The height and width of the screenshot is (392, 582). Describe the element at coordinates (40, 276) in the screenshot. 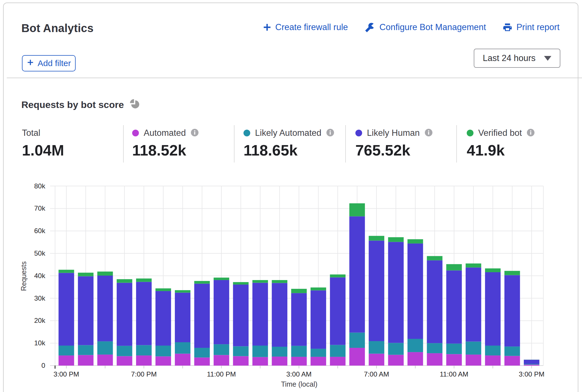

I see `y-tick-label: 40k` at that location.